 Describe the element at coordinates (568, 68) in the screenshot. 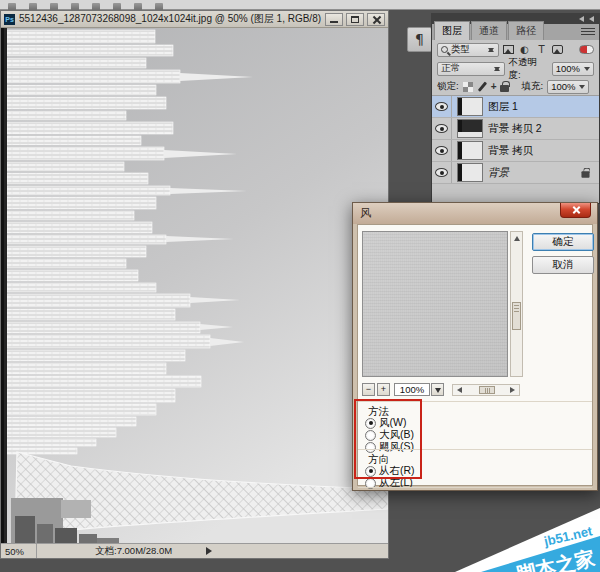

I see `opacity-value: 100%` at that location.